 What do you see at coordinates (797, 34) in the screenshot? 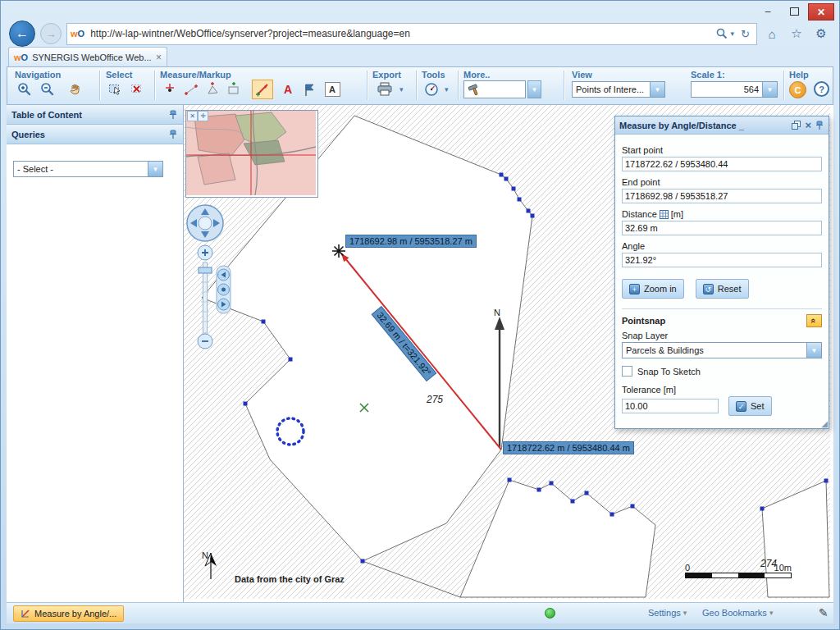
I see `favorites-star-icon: ☆` at bounding box center [797, 34].